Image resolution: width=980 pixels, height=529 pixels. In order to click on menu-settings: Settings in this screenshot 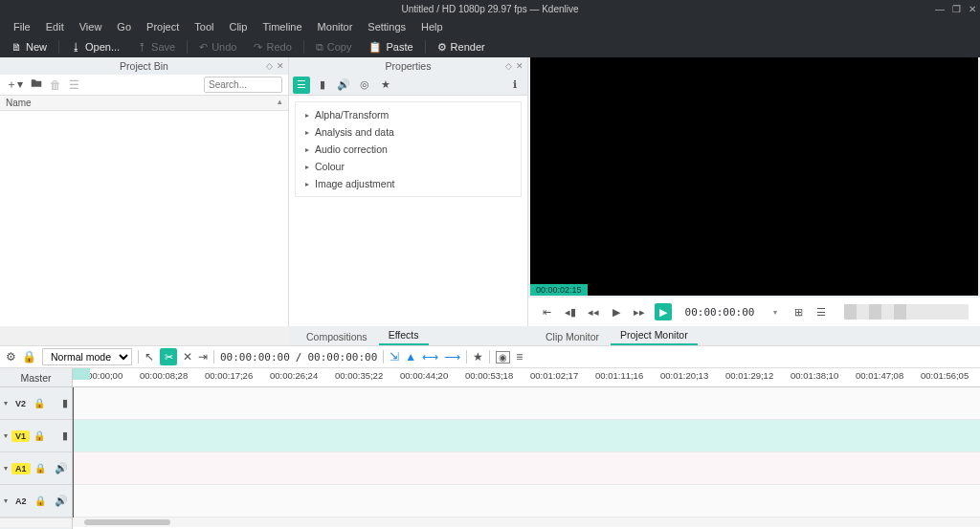, I will do `click(387, 27)`.